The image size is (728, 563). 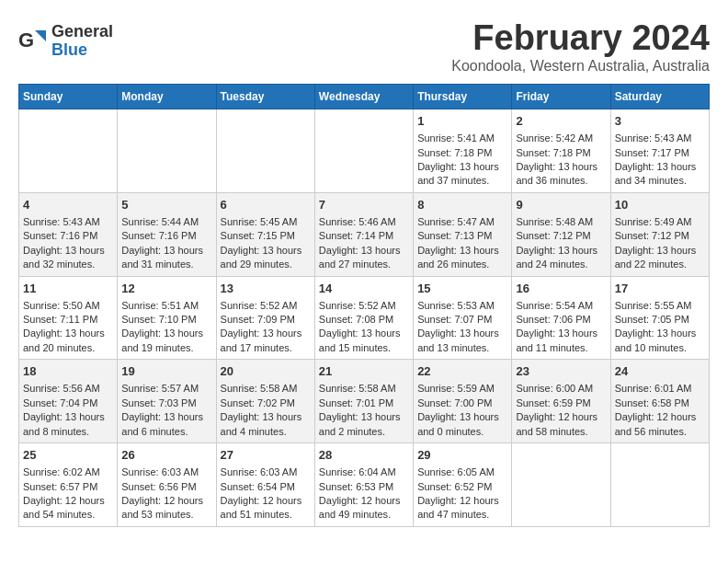 What do you see at coordinates (364, 205) in the screenshot?
I see `day-number: 7` at bounding box center [364, 205].